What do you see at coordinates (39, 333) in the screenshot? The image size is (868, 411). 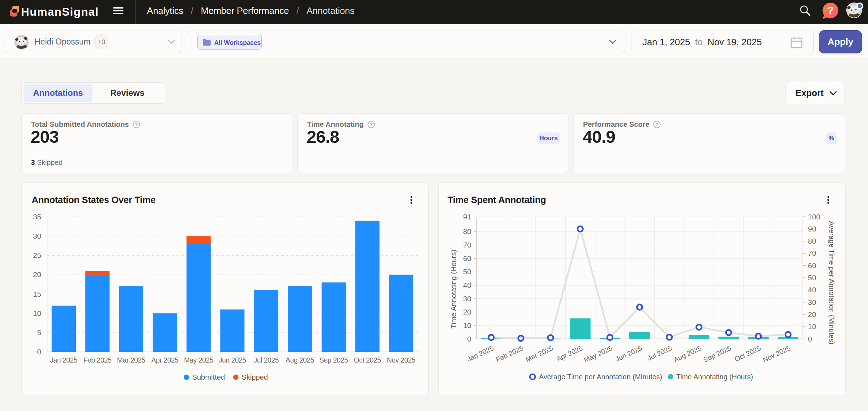 I see `svg-text: 5` at bounding box center [39, 333].